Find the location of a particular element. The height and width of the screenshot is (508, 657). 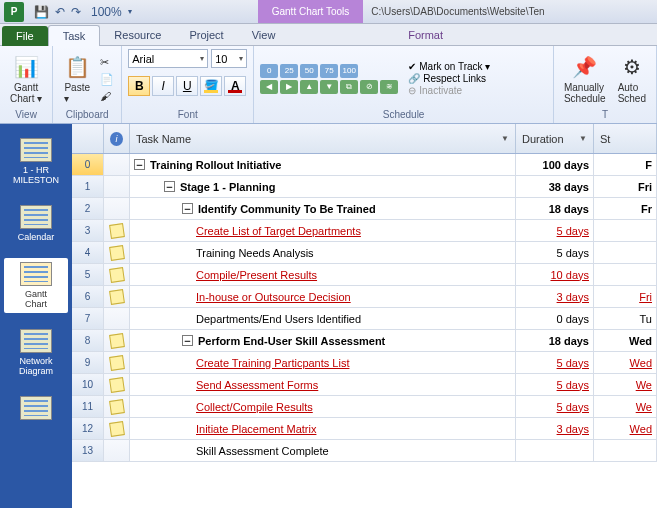

mark-on-track-button: ✔Mark on Track ▾ is located at coordinates (449, 66).